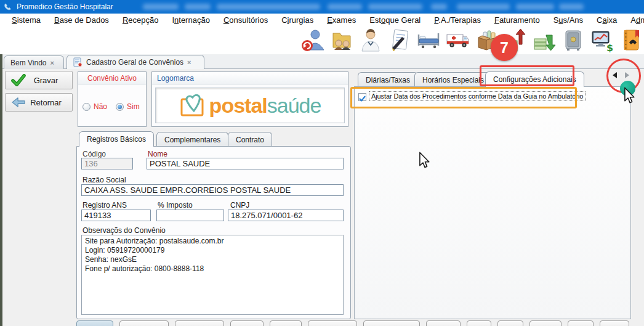 The height and width of the screenshot is (326, 644). I want to click on menu-item-caixa: Caixa, so click(607, 20).